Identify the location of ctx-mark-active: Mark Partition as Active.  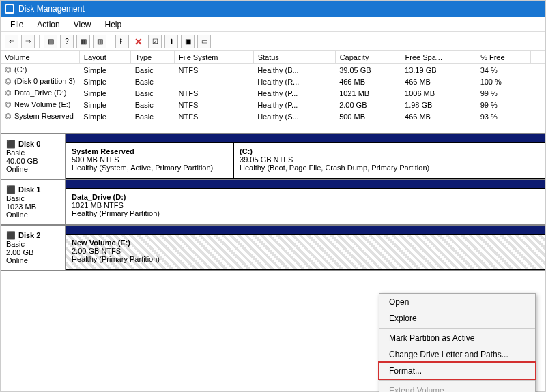
(457, 338).